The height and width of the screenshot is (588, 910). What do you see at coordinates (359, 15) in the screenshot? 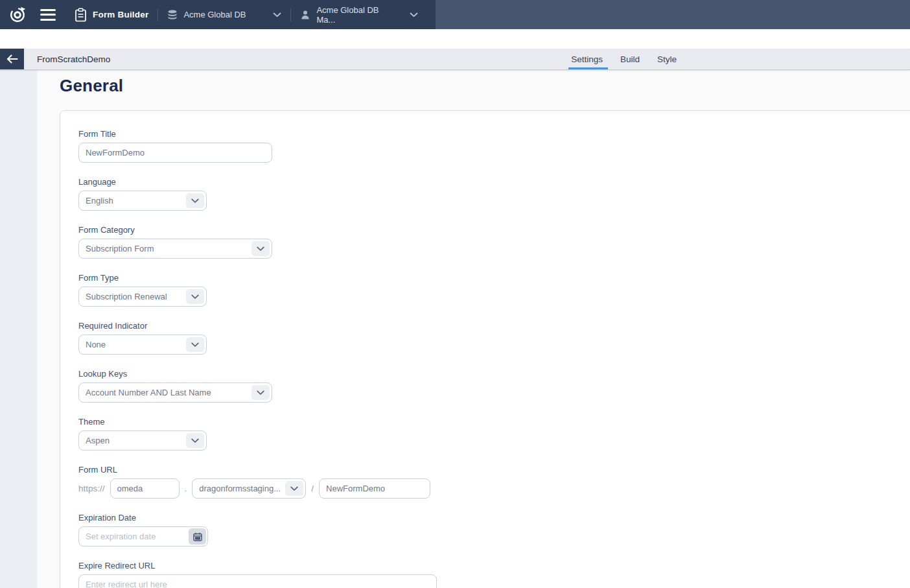
I see `account-selector: Acme Global DB Ma...` at bounding box center [359, 15].